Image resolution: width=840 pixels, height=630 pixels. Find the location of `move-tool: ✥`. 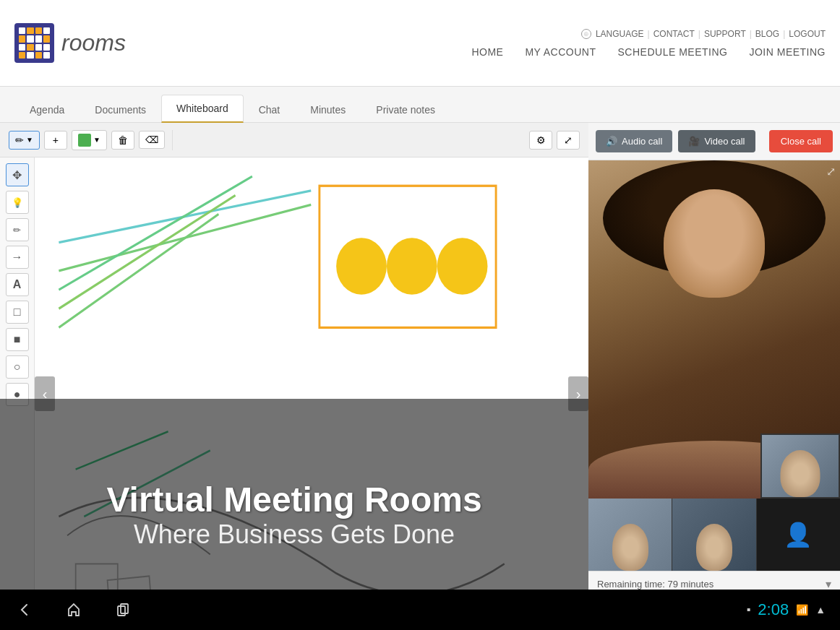

move-tool: ✥ is located at coordinates (17, 175).